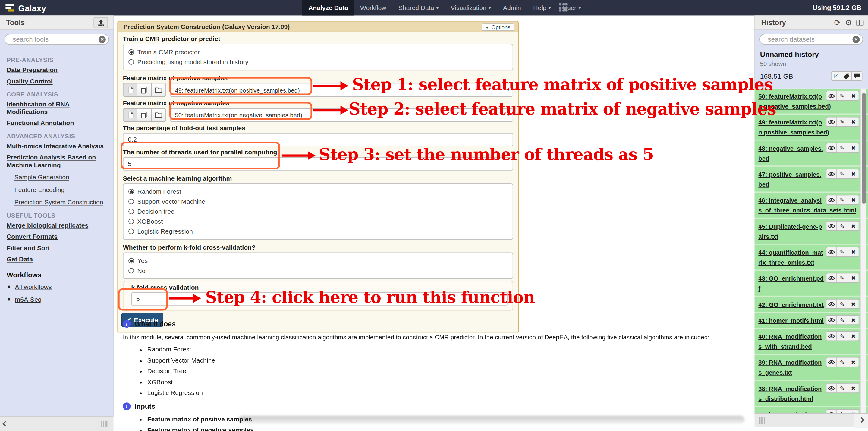  What do you see at coordinates (56, 70) in the screenshot?
I see `tool-link: Data Preparation` at bounding box center [56, 70].